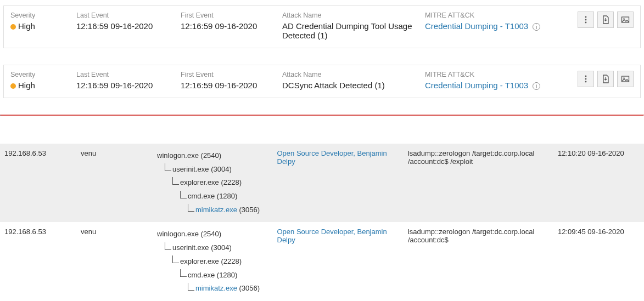 This screenshot has width=644, height=301. What do you see at coordinates (598, 231) in the screenshot?
I see `cell-time: 12:09:45 09-16-2020` at bounding box center [598, 231].